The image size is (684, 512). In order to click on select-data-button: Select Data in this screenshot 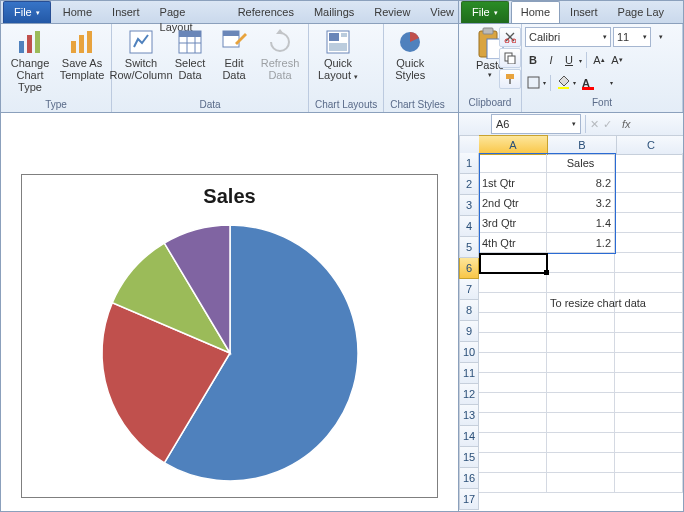, I will do `click(190, 54)`.